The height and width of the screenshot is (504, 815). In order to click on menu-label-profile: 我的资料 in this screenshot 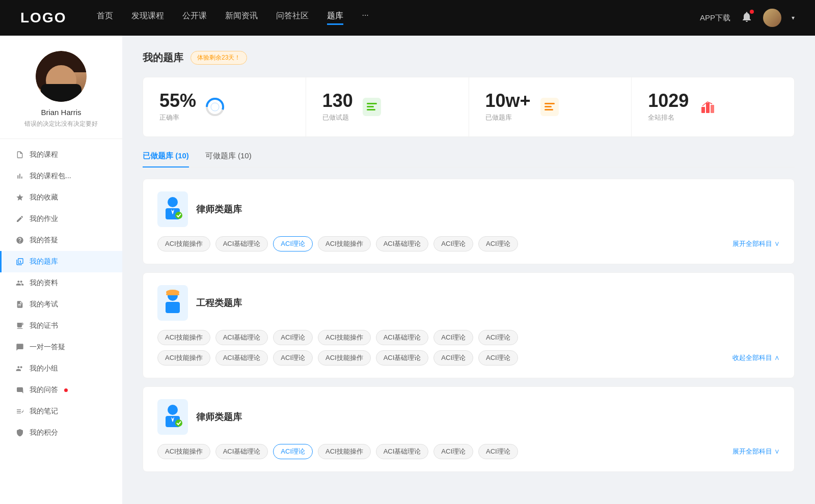, I will do `click(44, 283)`.